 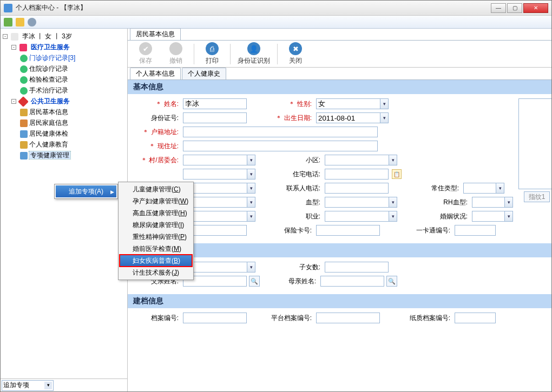 What do you see at coordinates (155, 74) in the screenshot?
I see `tab-personal-basic: 个人基本信息` at bounding box center [155, 74].